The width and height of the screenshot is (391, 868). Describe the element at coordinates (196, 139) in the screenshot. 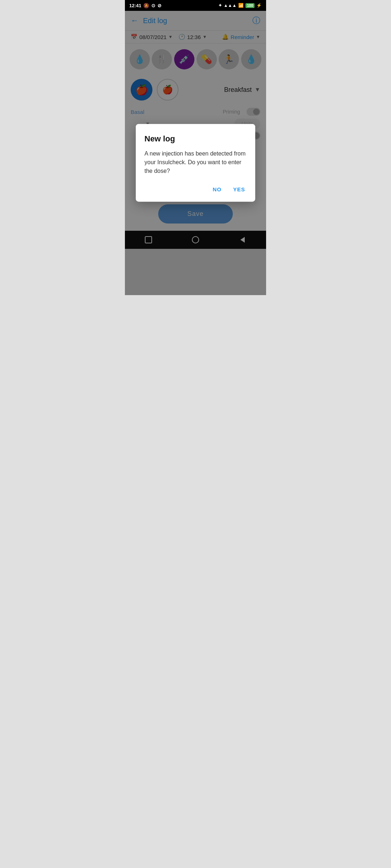

I see `dialog-title: New log` at that location.